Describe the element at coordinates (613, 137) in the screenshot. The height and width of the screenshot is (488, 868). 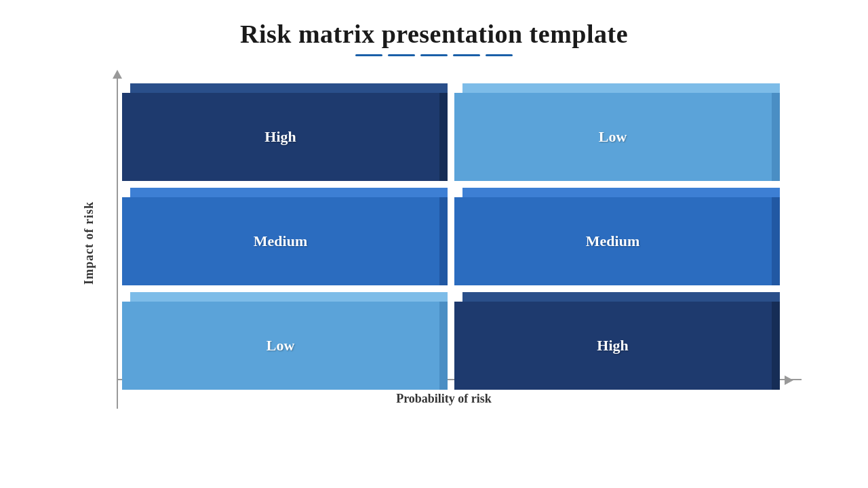
I see `block-label-low-impact-high-prob: Low` at that location.